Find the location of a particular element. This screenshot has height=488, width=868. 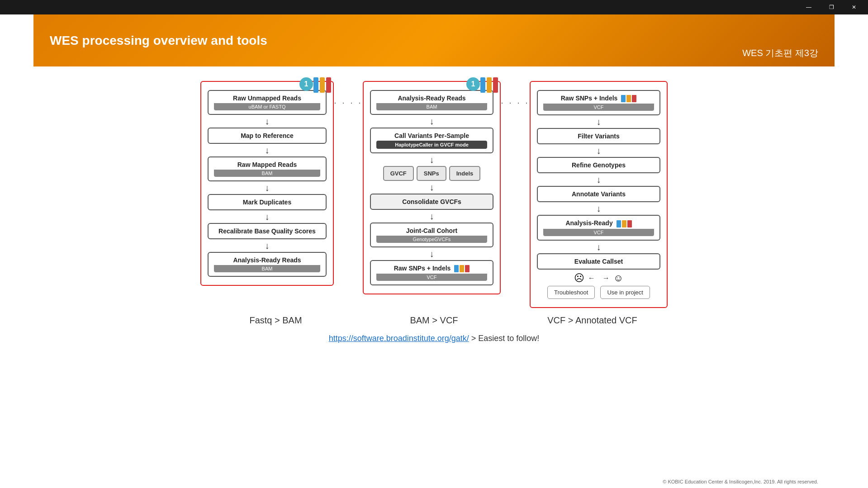

p3-step1-sub: VCF is located at coordinates (599, 107).